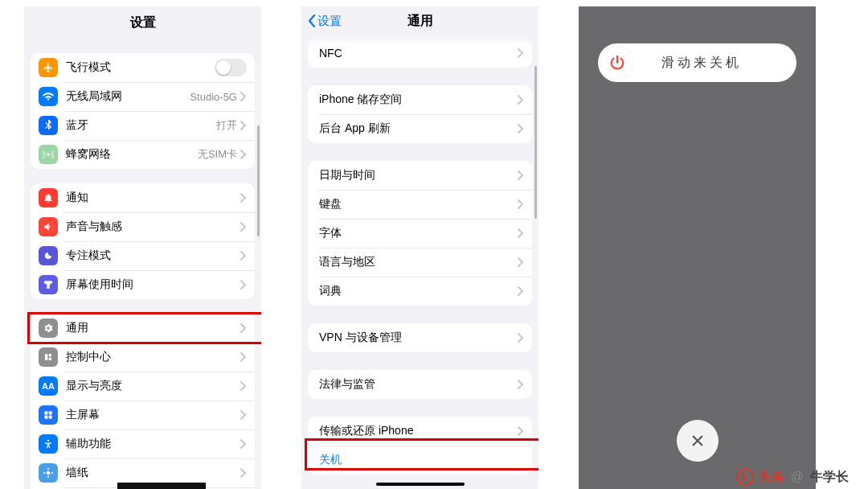 This screenshot has width=868, height=489. What do you see at coordinates (420, 262) in the screenshot?
I see `row-language-region: 语言与地区` at bounding box center [420, 262].